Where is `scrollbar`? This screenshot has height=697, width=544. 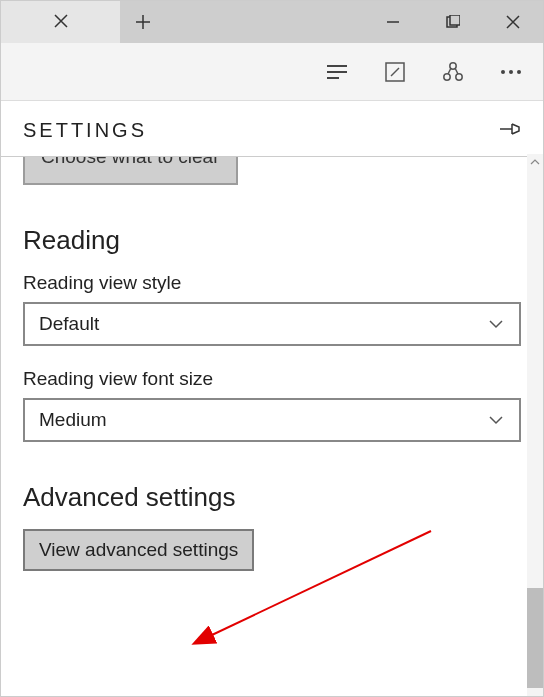
scrollbar is located at coordinates (535, 425).